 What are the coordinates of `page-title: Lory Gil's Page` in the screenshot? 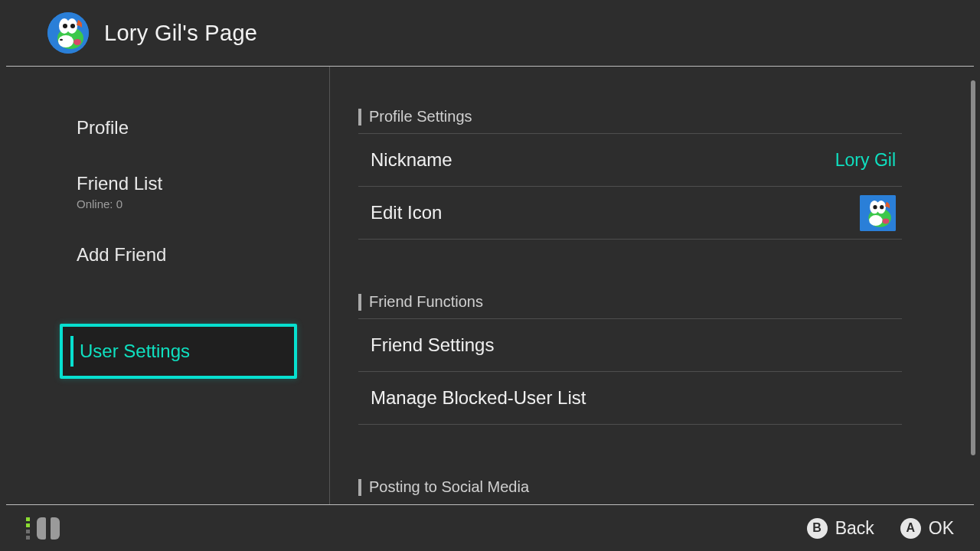 It's located at (181, 34).